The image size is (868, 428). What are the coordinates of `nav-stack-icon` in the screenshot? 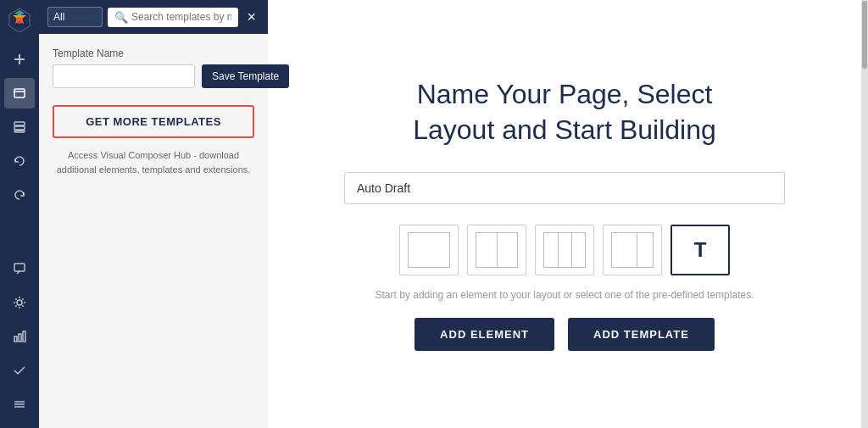 It's located at (19, 127).